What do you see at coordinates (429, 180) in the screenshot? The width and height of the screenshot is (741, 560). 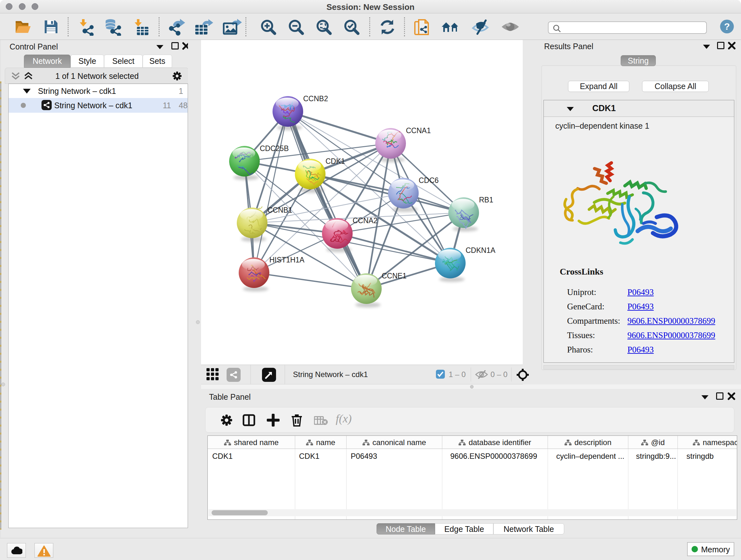 I see `svg-text: CDC6` at bounding box center [429, 180].